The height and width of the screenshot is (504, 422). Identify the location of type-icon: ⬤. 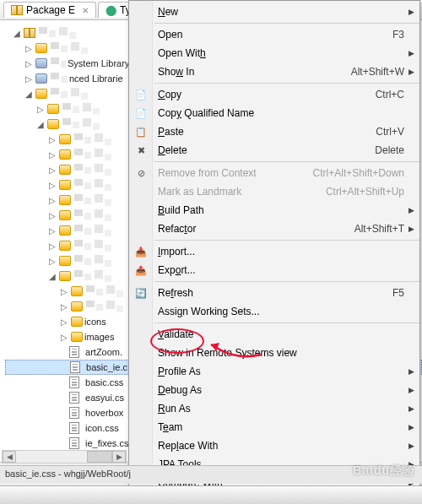
(111, 10).